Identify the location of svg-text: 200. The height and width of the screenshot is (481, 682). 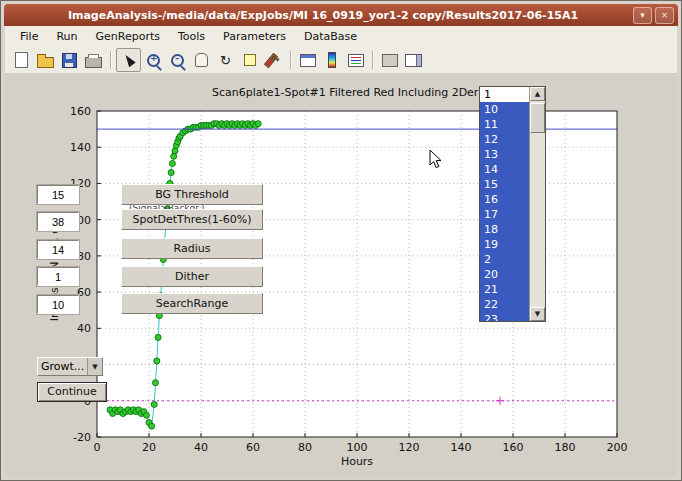
(618, 448).